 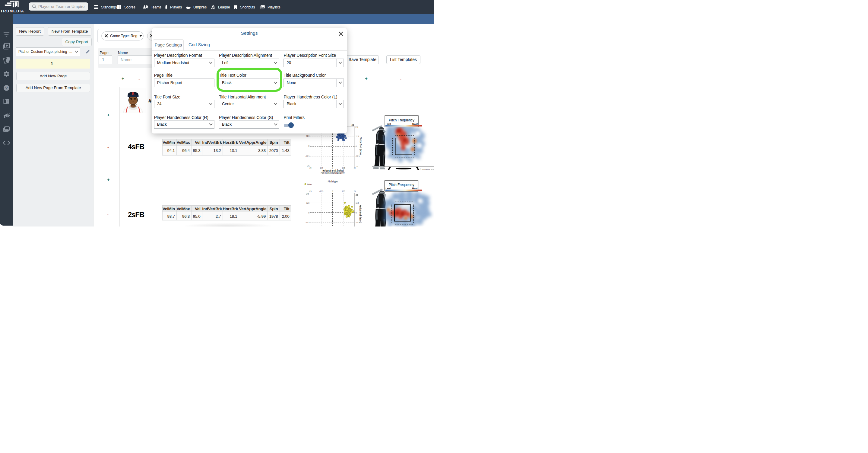 I want to click on svg-text:Pitch movement from pitcher's: Pitch movement from pitcher's POV, so click(x=333, y=173).